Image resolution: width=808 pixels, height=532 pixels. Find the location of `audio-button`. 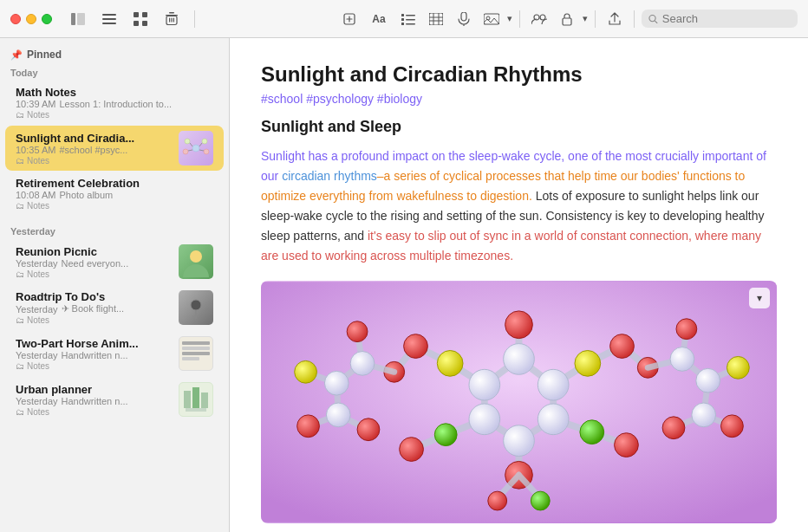

audio-button is located at coordinates (464, 19).